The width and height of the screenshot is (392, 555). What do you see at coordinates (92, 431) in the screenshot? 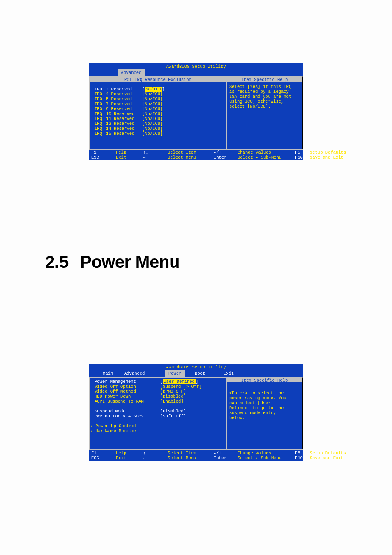
I see `submenu-arrow-icon: ▸` at bounding box center [92, 431].